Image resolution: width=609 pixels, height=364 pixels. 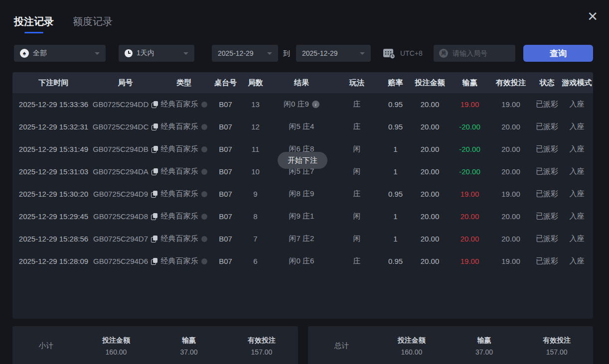 I want to click on round-id-value: GB0725C294D6, so click(x=121, y=261).